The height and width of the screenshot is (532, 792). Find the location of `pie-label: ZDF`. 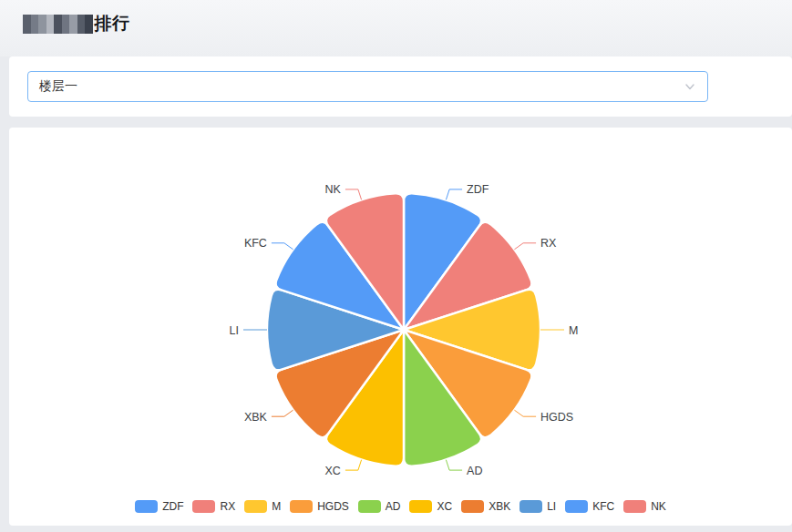

pie-label: ZDF is located at coordinates (478, 189).